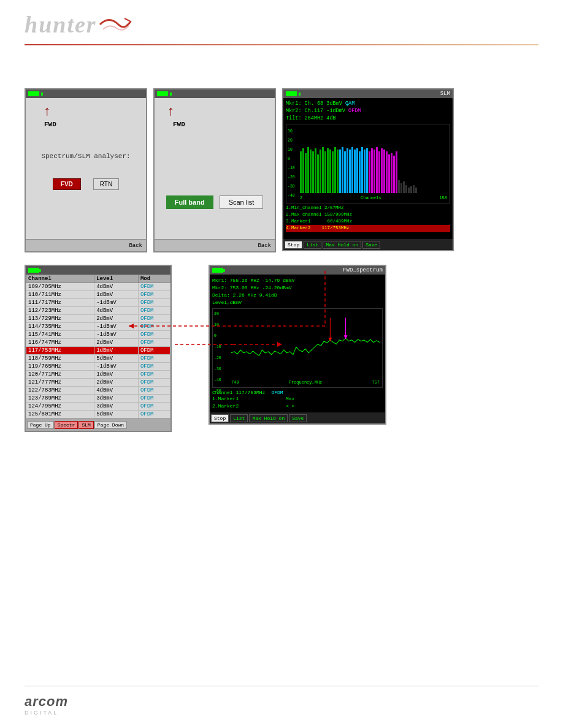 The width and height of the screenshot is (563, 728). I want to click on channel-table: Channel Level Mod 109/705MHz4dBmVOFDM110…, so click(98, 347).